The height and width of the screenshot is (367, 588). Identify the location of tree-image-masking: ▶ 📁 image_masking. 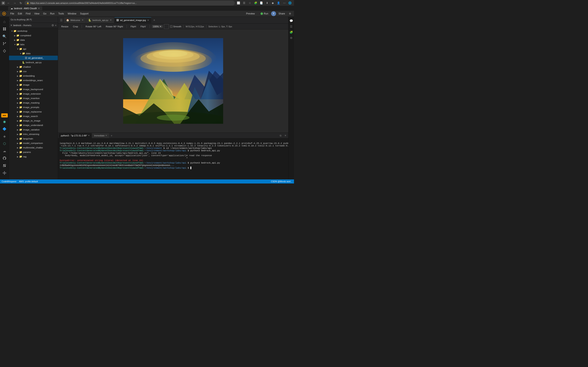
(34, 103).